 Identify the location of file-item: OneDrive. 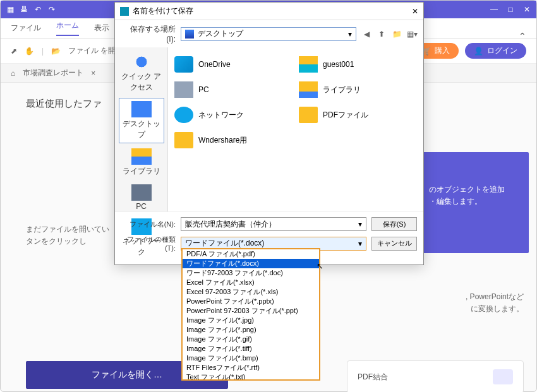
(234, 64).